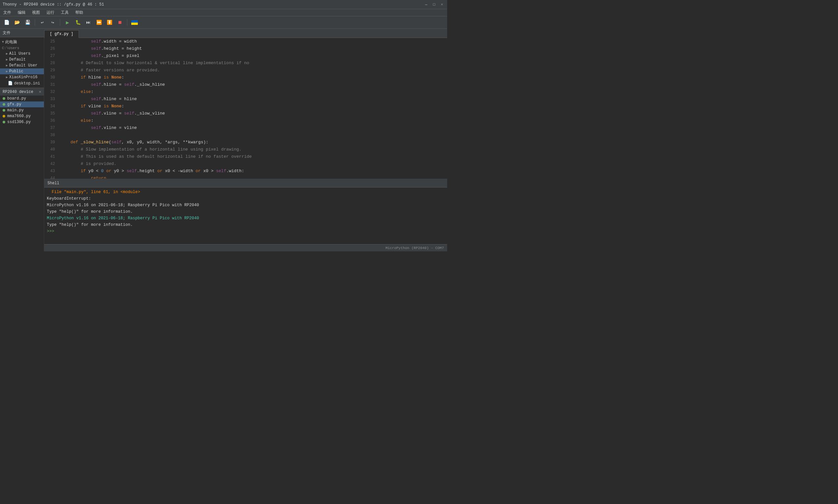  Describe the element at coordinates (52, 63) in the screenshot. I see `line-num-28: 28` at that location.